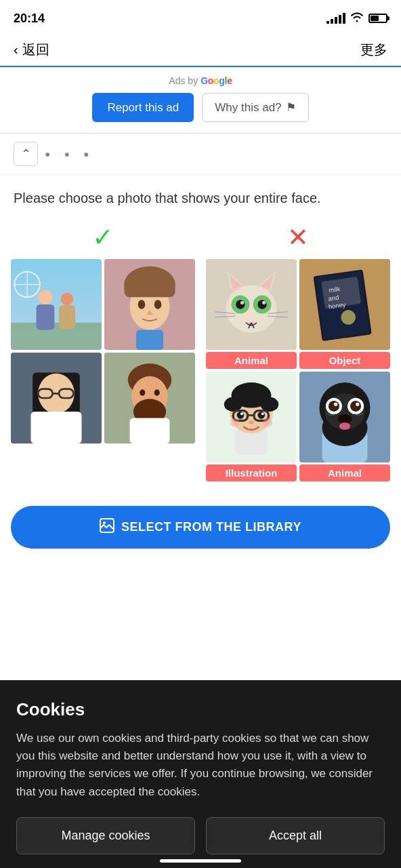 The image size is (401, 868). I want to click on good-photo-bearded-man, so click(150, 398).